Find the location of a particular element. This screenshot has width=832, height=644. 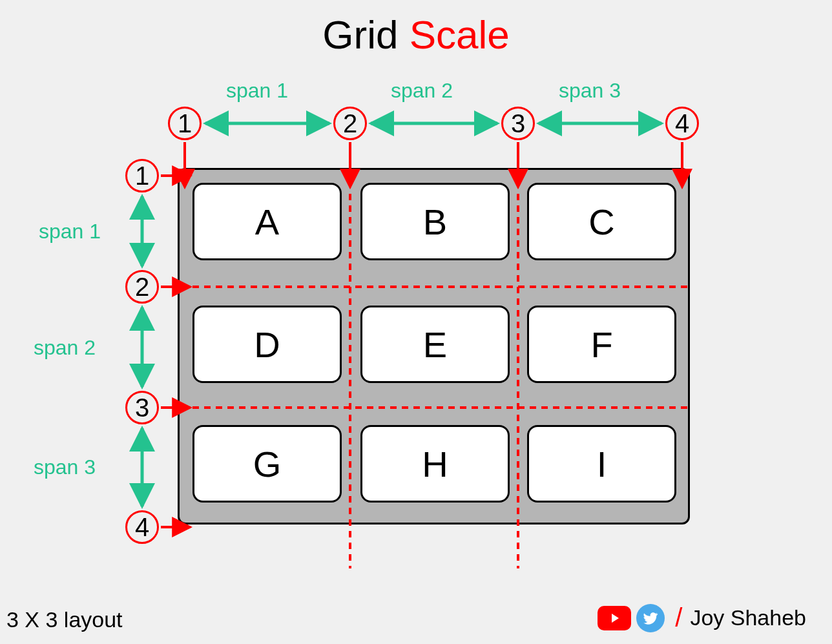

grid-cell-i: I is located at coordinates (602, 464).